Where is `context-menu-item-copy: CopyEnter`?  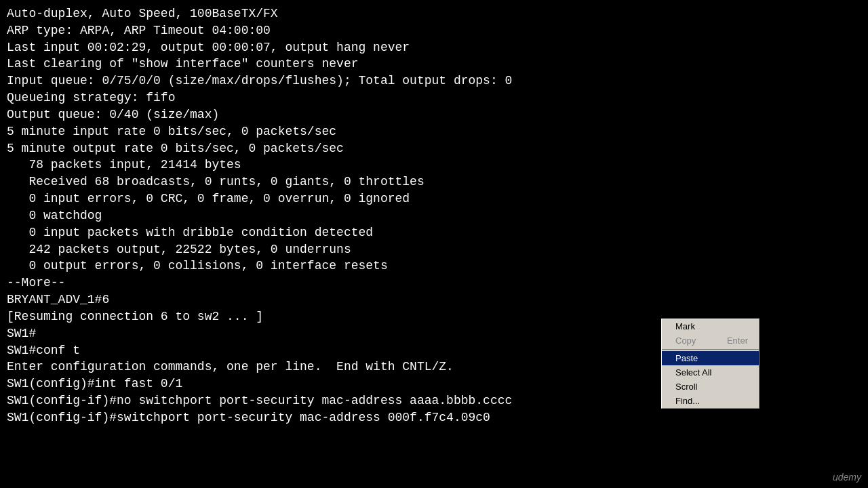
context-menu-item-copy: CopyEnter is located at coordinates (711, 340).